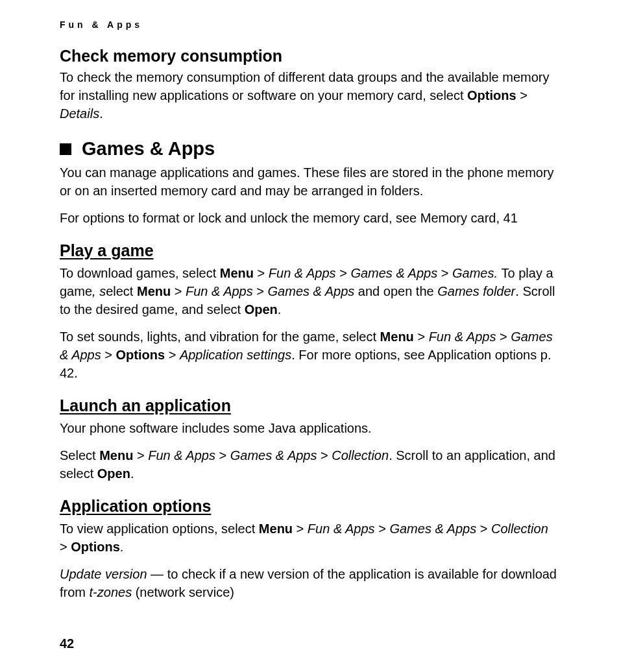 Image resolution: width=619 pixels, height=672 pixels. What do you see at coordinates (148, 149) in the screenshot?
I see `heading-text: Games & Apps` at bounding box center [148, 149].